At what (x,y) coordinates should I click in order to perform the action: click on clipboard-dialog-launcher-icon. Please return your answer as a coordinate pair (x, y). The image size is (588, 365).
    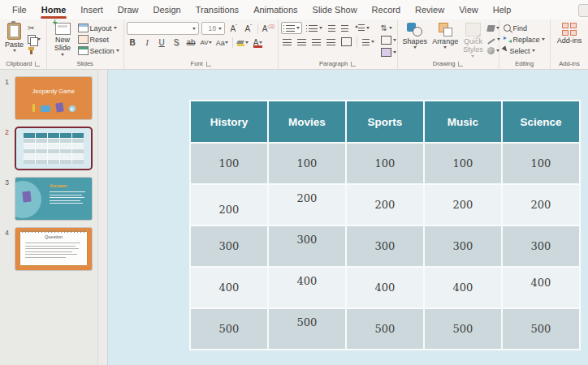
    Looking at the image, I should click on (37, 64).